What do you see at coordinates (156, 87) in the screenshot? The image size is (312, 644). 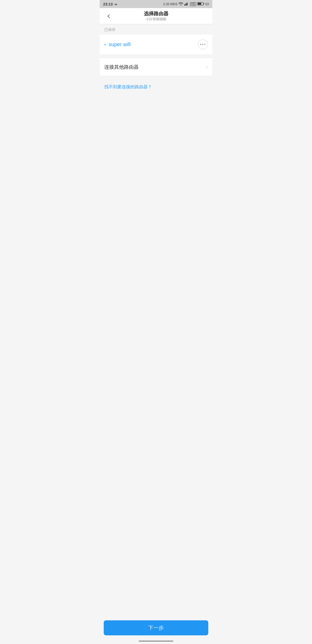 I see `help-section: 找不到要连接的路由器？` at bounding box center [156, 87].